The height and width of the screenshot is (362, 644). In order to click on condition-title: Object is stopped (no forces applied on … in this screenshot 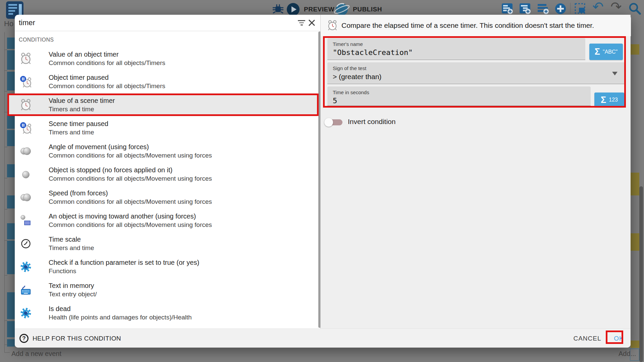, I will do `click(130, 170)`.